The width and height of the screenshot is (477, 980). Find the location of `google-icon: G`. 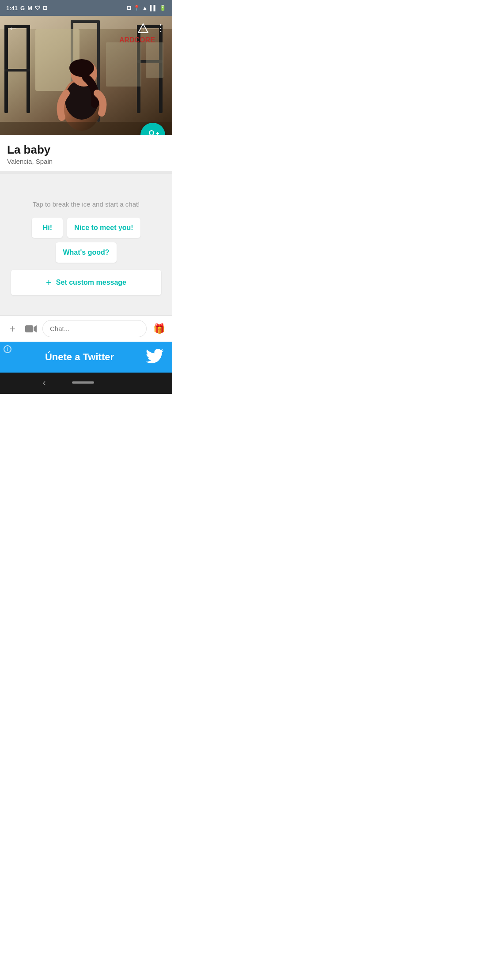

google-icon: G is located at coordinates (23, 8).